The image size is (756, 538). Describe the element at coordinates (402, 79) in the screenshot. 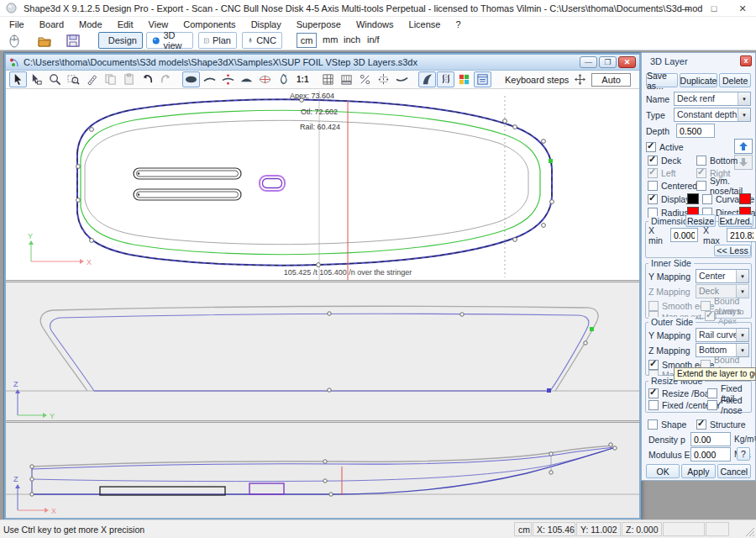

I see `flow-curve-button` at that location.